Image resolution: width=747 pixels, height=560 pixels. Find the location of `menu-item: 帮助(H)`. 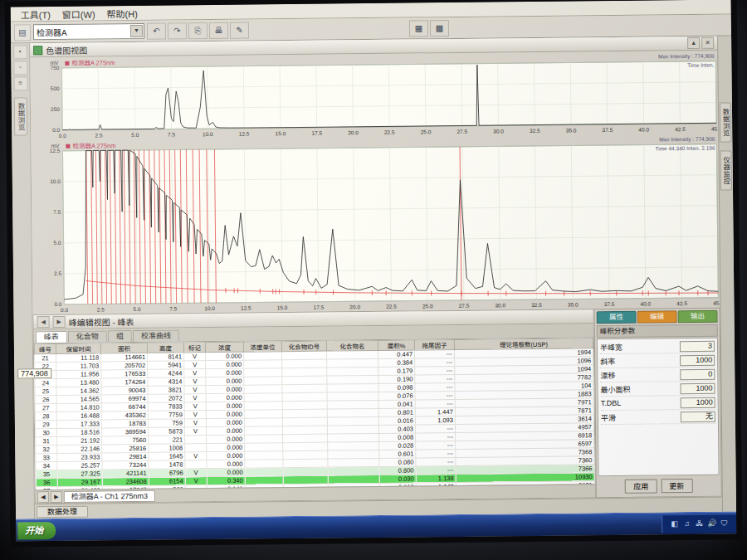

menu-item: 帮助(H) is located at coordinates (121, 13).